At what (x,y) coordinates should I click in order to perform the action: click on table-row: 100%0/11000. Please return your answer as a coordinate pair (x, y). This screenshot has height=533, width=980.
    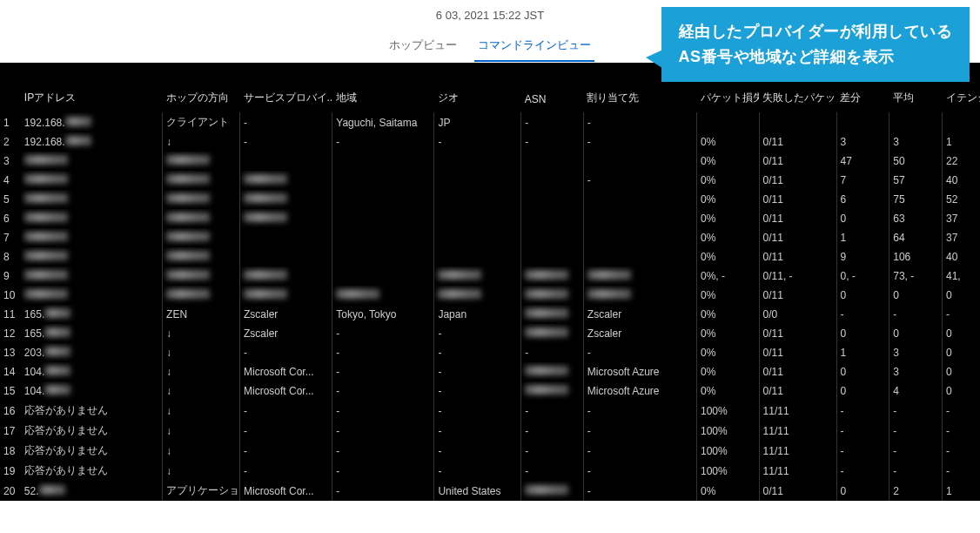
    Looking at the image, I should click on (490, 295).